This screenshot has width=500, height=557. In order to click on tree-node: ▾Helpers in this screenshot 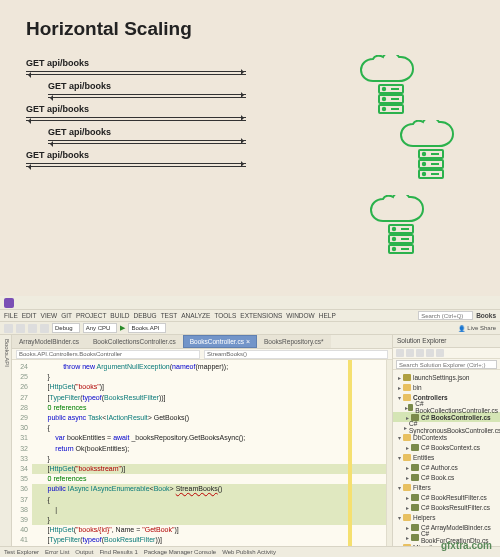, I will do `click(446, 517)`.